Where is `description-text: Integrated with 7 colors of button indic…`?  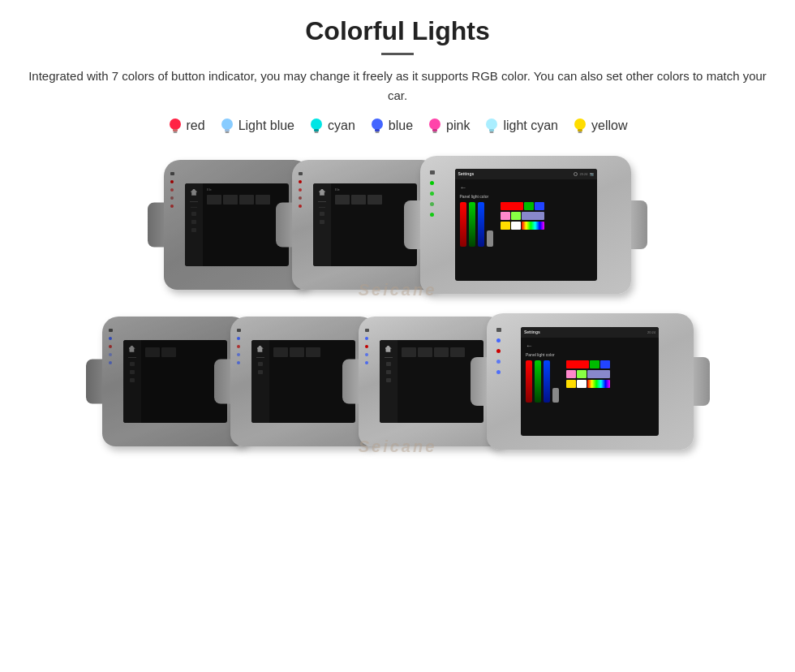
description-text: Integrated with 7 colors of button indic… is located at coordinates (398, 86).